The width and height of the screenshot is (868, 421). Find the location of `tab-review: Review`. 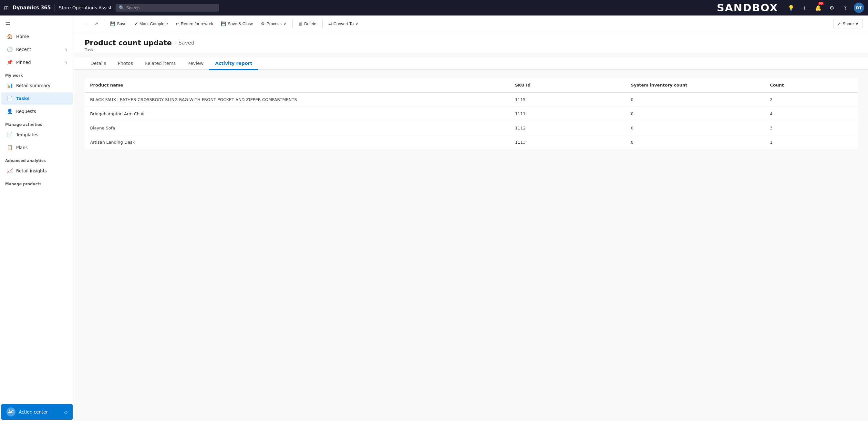

tab-review: Review is located at coordinates (195, 64).